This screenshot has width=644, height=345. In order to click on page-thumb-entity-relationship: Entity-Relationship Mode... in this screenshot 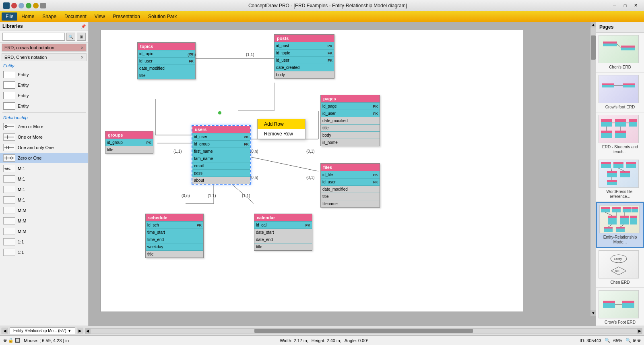, I will do `click(620, 225)`.